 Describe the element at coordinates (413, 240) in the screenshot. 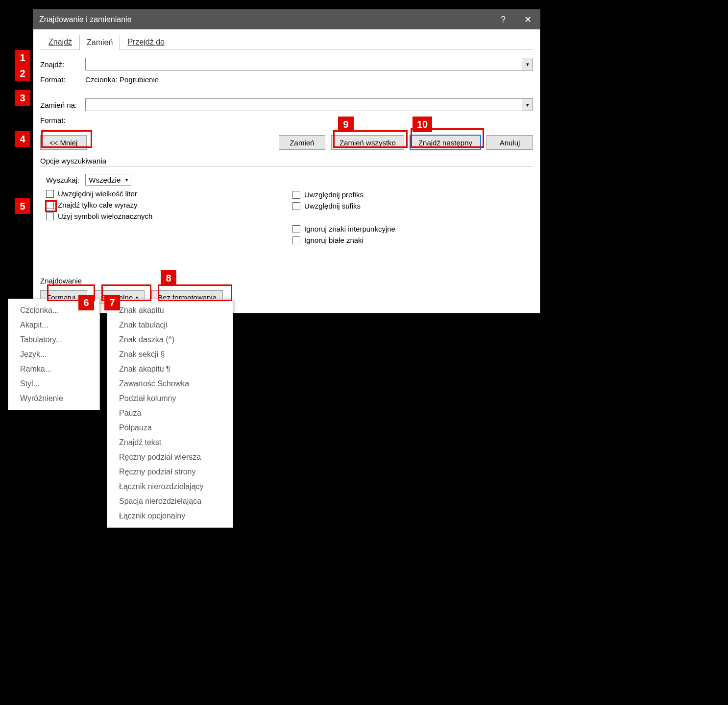

I see `checkbox-ignore-whitespace: Ignoruj białe znaki` at that location.